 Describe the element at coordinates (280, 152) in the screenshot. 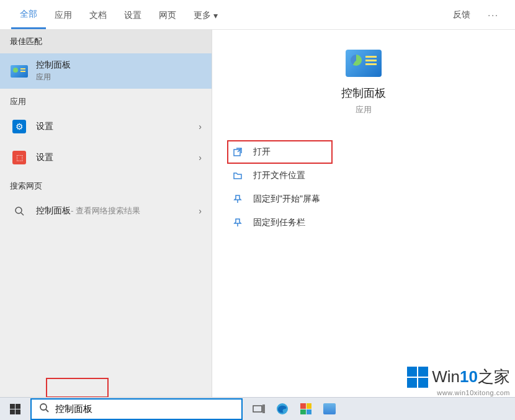

I see `action-open: 打开` at that location.